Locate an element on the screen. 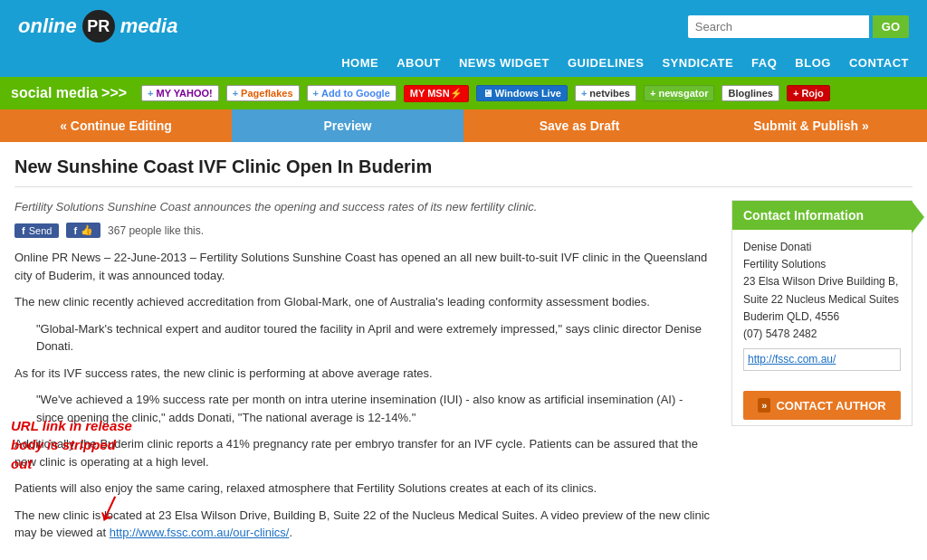 This screenshot has height=560, width=927. contact-city: Buderim QLD, 4556 is located at coordinates (822, 317).